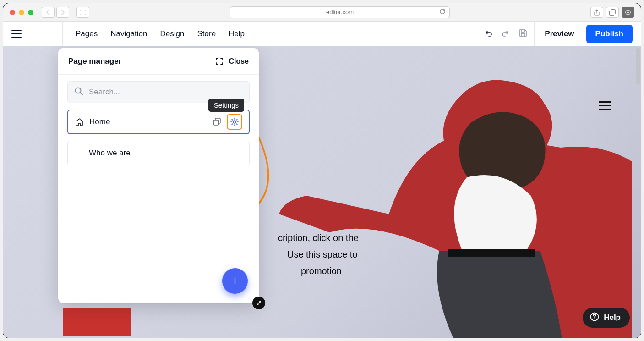 The image size is (644, 341). I want to click on help-label: Help, so click(612, 318).